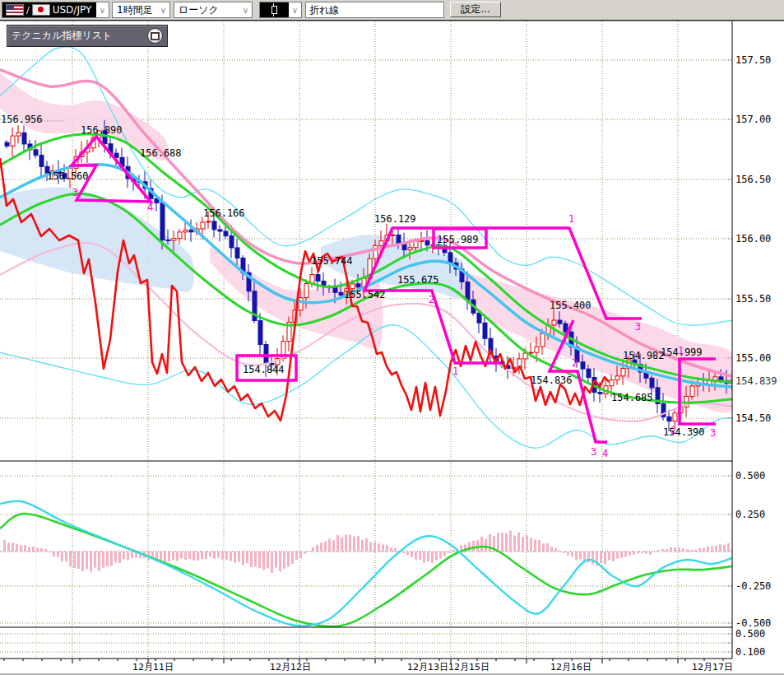 The width and height of the screenshot is (784, 675). What do you see at coordinates (712, 667) in the screenshot?
I see `date-label: 12月17日` at bounding box center [712, 667].